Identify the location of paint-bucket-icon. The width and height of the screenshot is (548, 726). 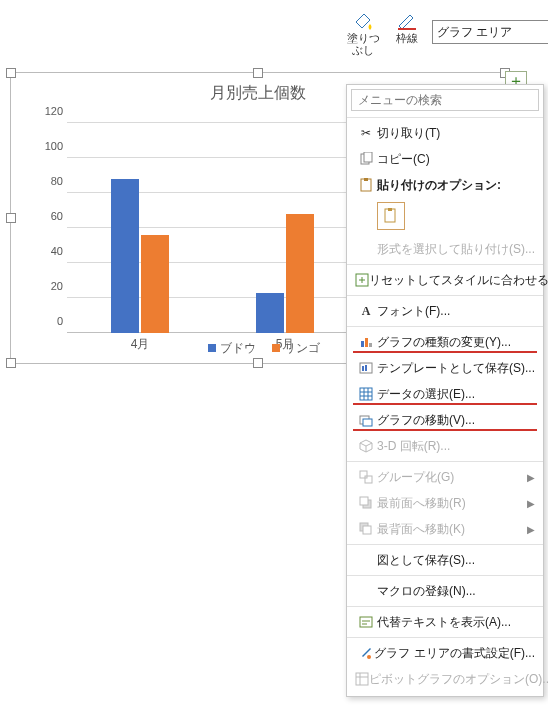
(363, 21).